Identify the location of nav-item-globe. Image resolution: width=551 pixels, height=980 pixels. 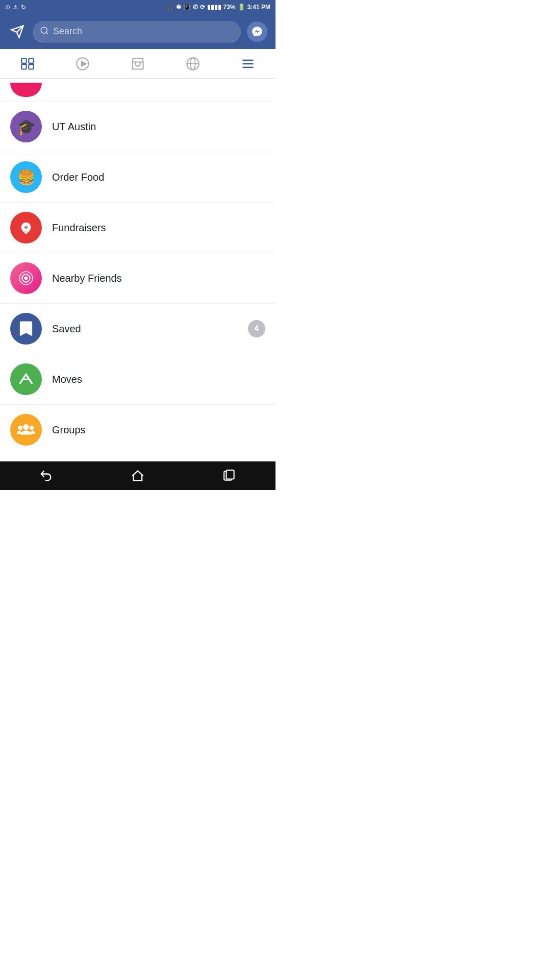
(193, 63).